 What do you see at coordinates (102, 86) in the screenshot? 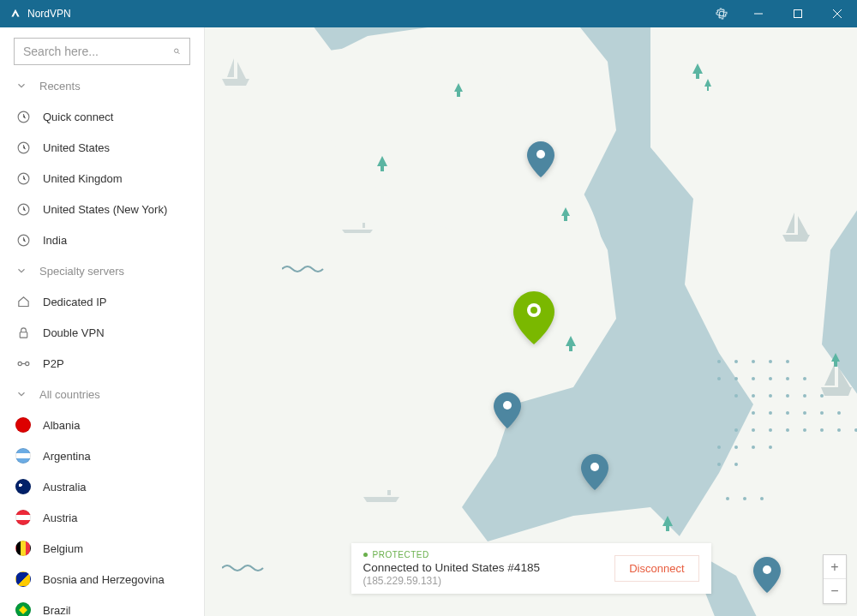
I see `section-recents: Recents` at bounding box center [102, 86].